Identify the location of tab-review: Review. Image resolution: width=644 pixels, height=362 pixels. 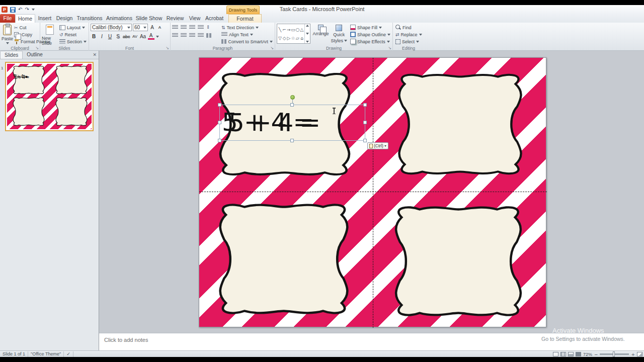
(175, 18).